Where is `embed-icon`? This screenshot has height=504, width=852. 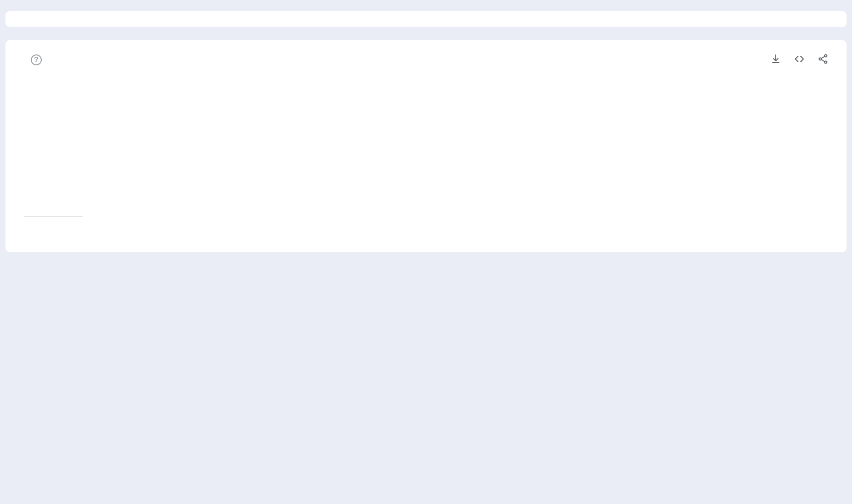 embed-icon is located at coordinates (799, 60).